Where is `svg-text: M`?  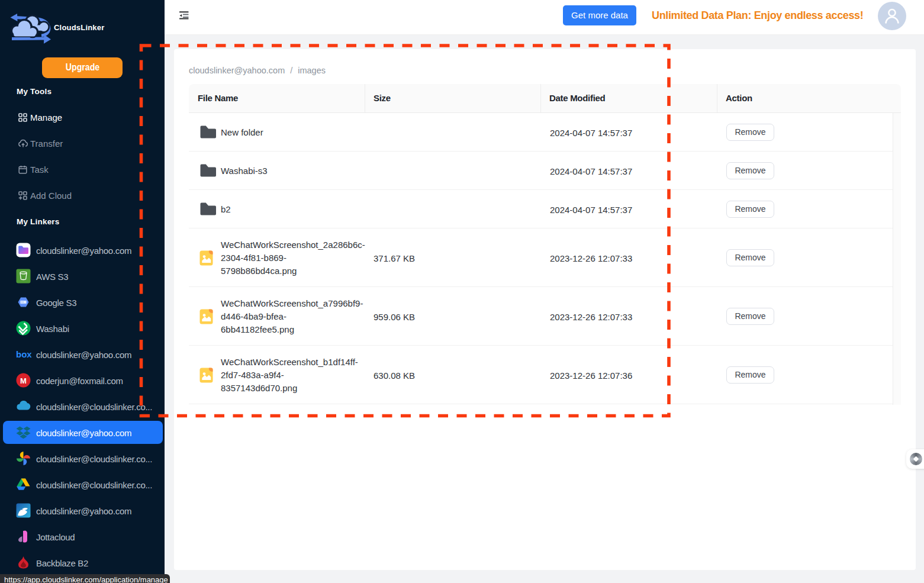
svg-text: M is located at coordinates (24, 381).